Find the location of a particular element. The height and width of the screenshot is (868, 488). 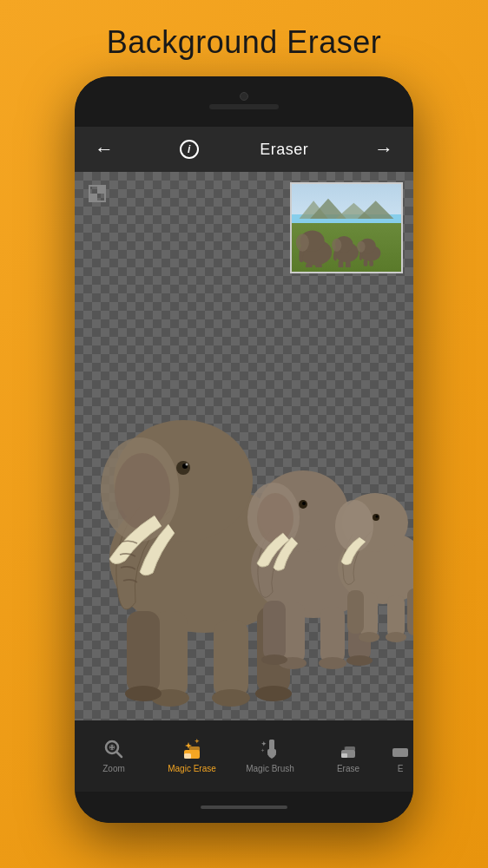

phone-top-bezel is located at coordinates (244, 102).